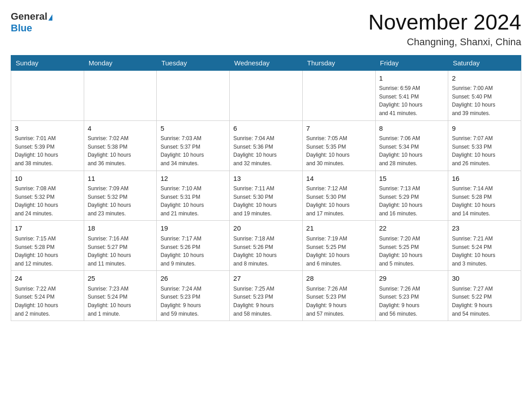  I want to click on month-year-title: November 2024, so click(445, 22).